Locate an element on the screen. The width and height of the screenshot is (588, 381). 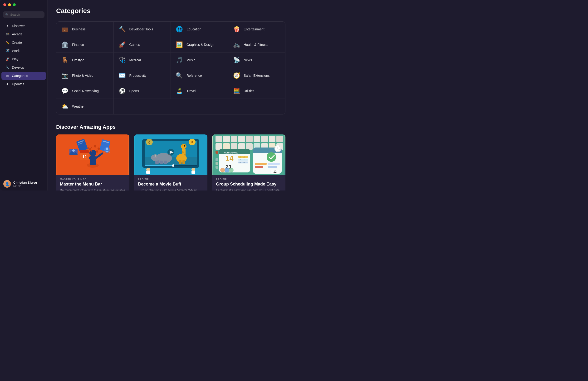
category-item-games: 🚀 Games is located at coordinates (142, 45).